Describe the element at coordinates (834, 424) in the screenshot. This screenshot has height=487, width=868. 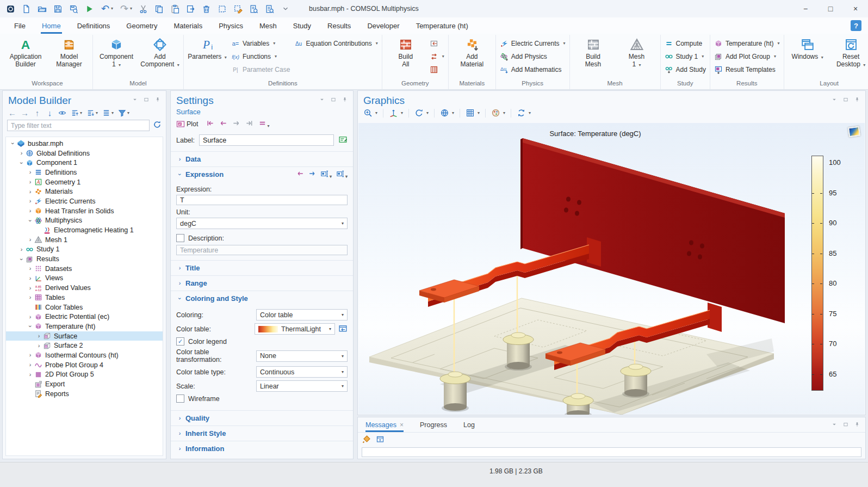
I see `panel-caret-icon` at that location.